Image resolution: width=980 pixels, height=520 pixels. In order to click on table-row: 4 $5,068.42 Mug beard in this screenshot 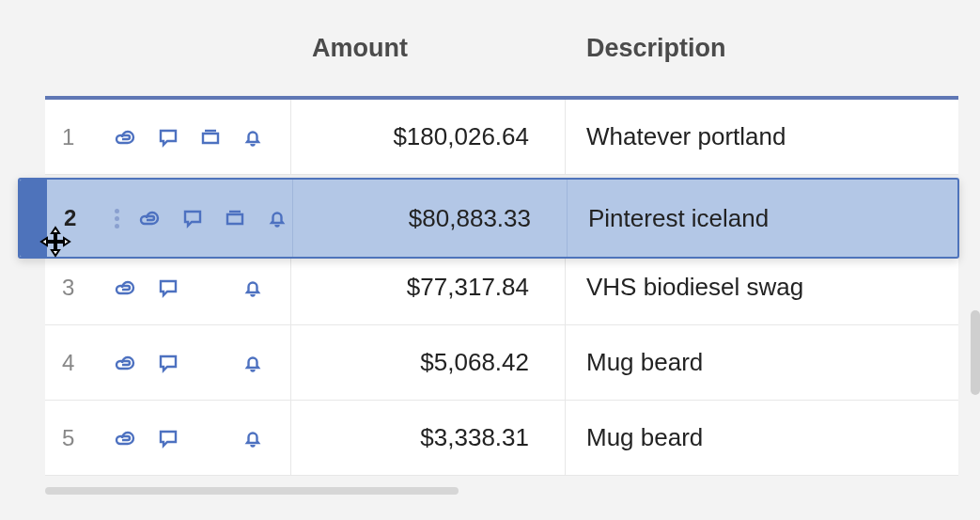, I will do `click(502, 363)`.